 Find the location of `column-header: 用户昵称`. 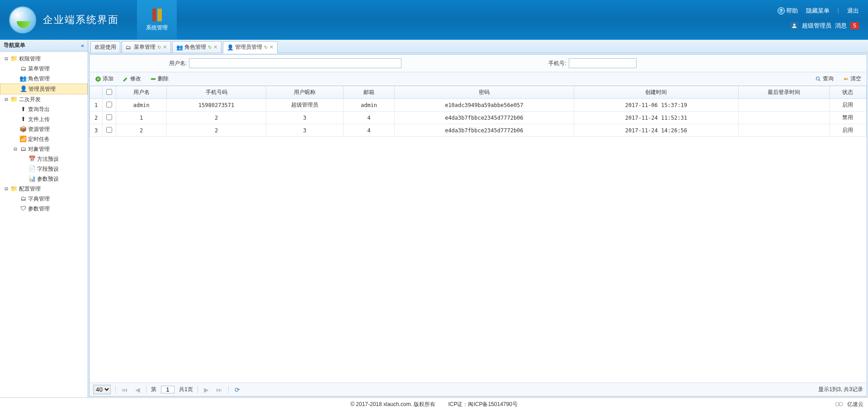

column-header: 用户昵称 is located at coordinates (305, 93).